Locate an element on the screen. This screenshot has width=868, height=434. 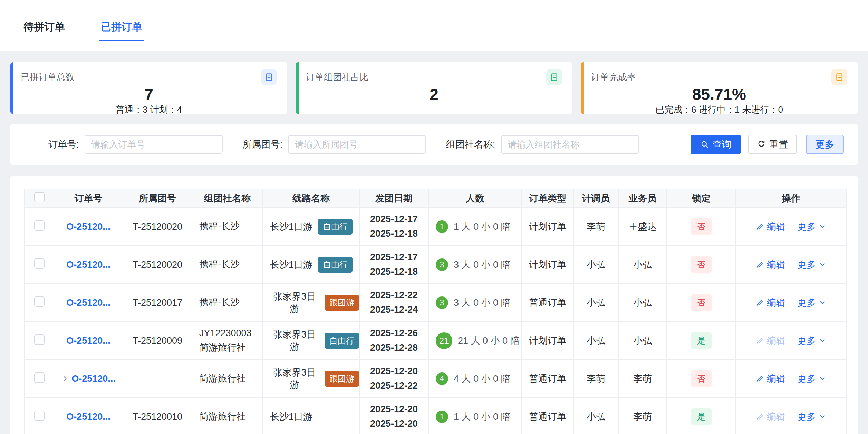
date-end: 2025-12-22 is located at coordinates (394, 386).